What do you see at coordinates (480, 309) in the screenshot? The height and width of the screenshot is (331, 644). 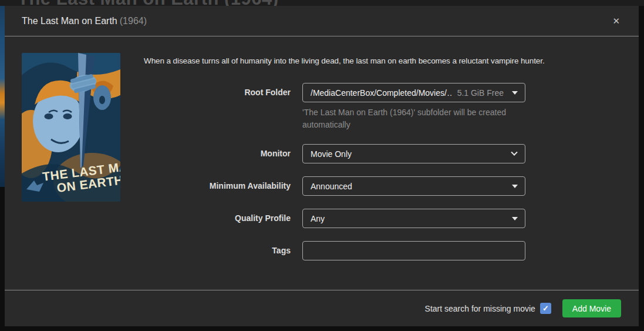 I see `start-search-label: Start search for missing movie` at bounding box center [480, 309].